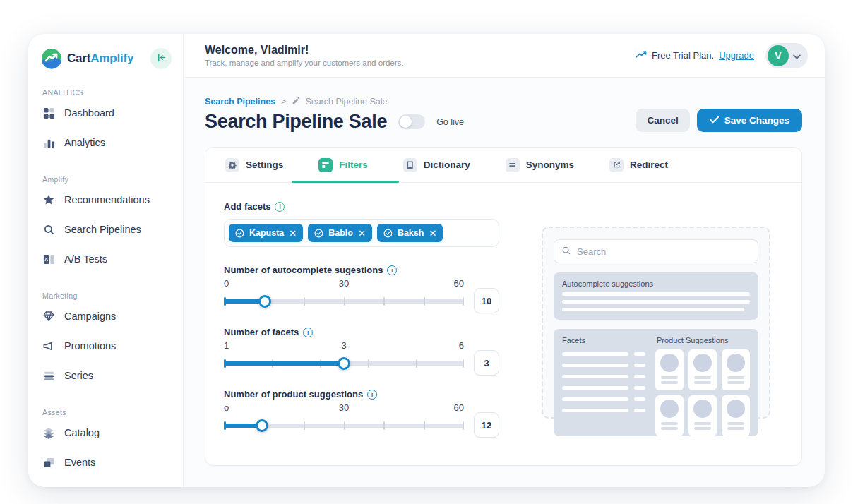 This screenshot has width=853, height=504. What do you see at coordinates (656, 294) in the screenshot?
I see `skeleton-line` at bounding box center [656, 294].